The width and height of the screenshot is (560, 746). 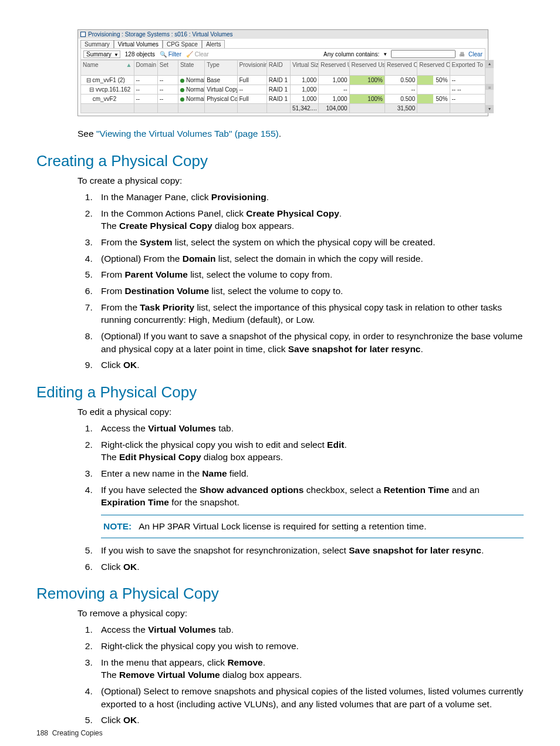 I want to click on list-item: (Optional) Select to remove snapshots an…, so click(x=309, y=697).